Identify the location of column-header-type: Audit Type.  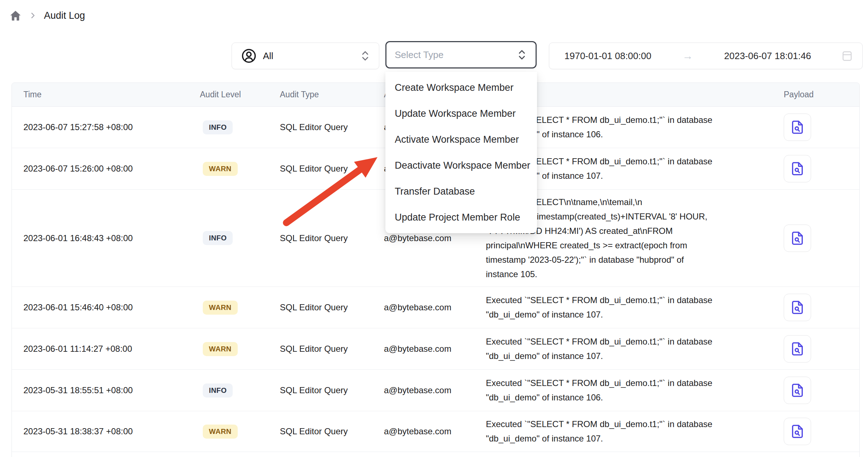
(332, 94).